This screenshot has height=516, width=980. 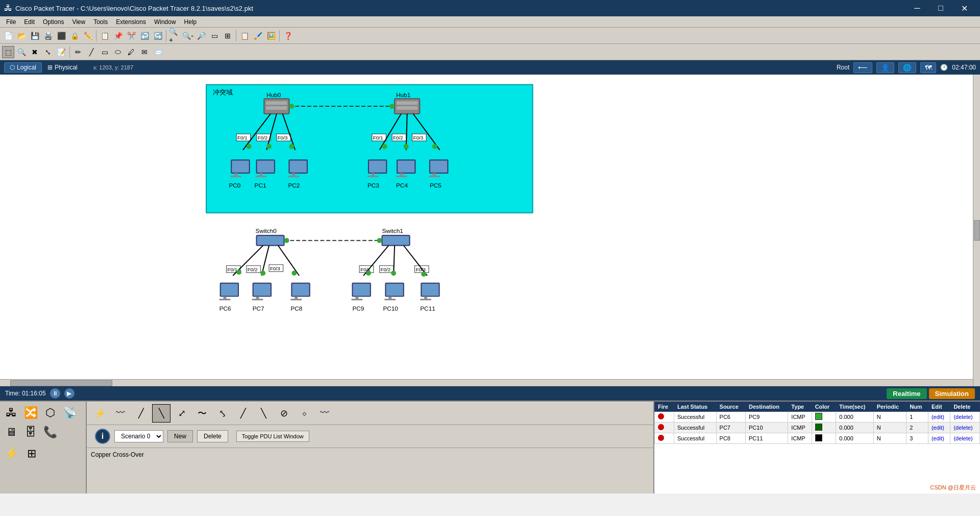 I want to click on cut-btn: ✂️, so click(x=131, y=36).